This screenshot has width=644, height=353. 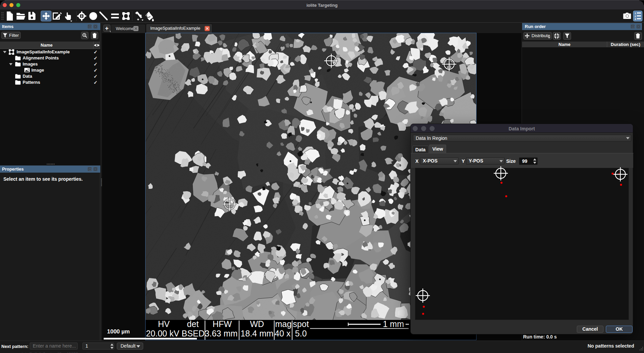 What do you see at coordinates (394, 324) in the screenshot?
I see `svg-text: 1 mm` at bounding box center [394, 324].